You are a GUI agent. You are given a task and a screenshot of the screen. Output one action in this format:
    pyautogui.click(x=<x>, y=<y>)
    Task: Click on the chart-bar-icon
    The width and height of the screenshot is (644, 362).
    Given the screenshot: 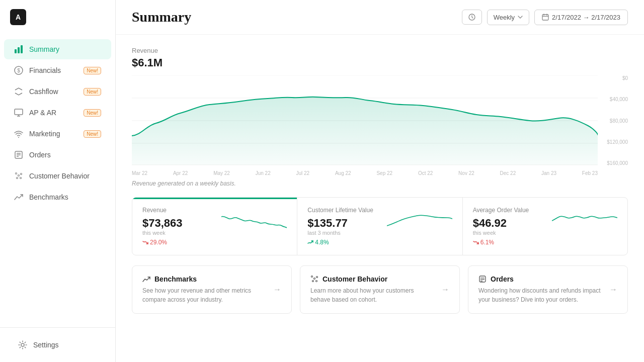 What is the action you would take?
    pyautogui.click(x=19, y=49)
    